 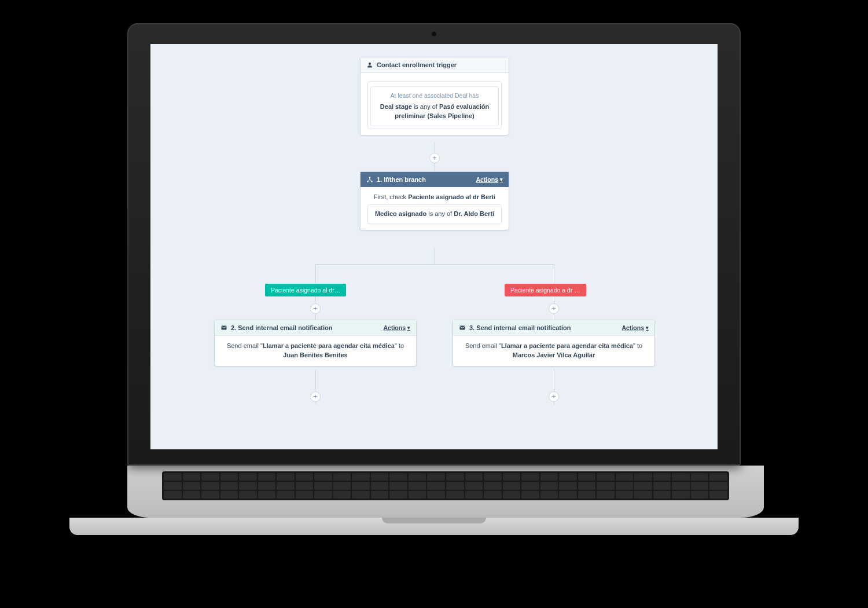 I want to click on branch-label-no: Paciente asignado a dr …, so click(x=545, y=290).